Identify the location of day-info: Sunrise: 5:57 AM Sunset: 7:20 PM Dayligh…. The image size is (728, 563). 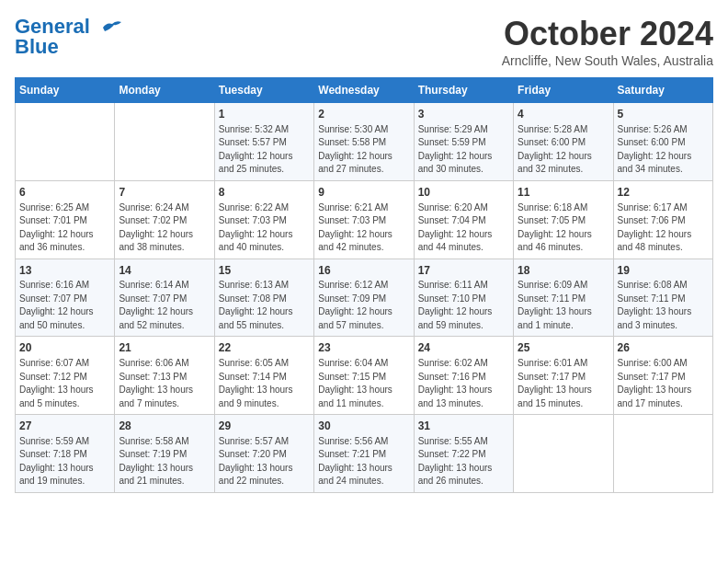
(265, 462).